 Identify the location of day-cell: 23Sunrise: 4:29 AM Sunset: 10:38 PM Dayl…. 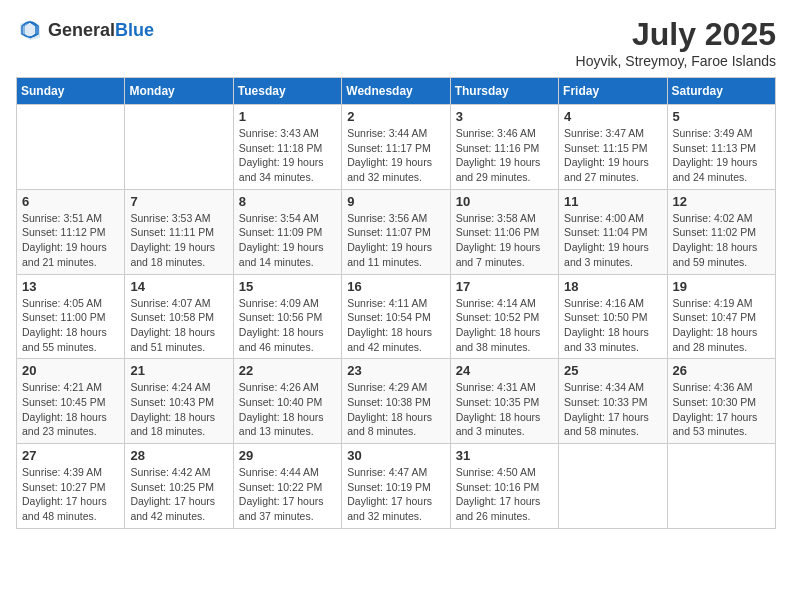
(396, 402).